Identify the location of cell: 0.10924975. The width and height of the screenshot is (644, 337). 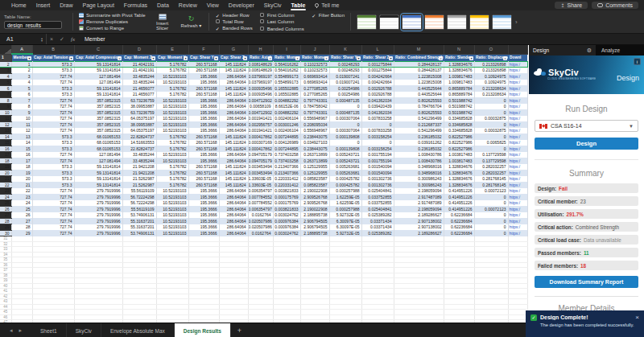
(491, 83).